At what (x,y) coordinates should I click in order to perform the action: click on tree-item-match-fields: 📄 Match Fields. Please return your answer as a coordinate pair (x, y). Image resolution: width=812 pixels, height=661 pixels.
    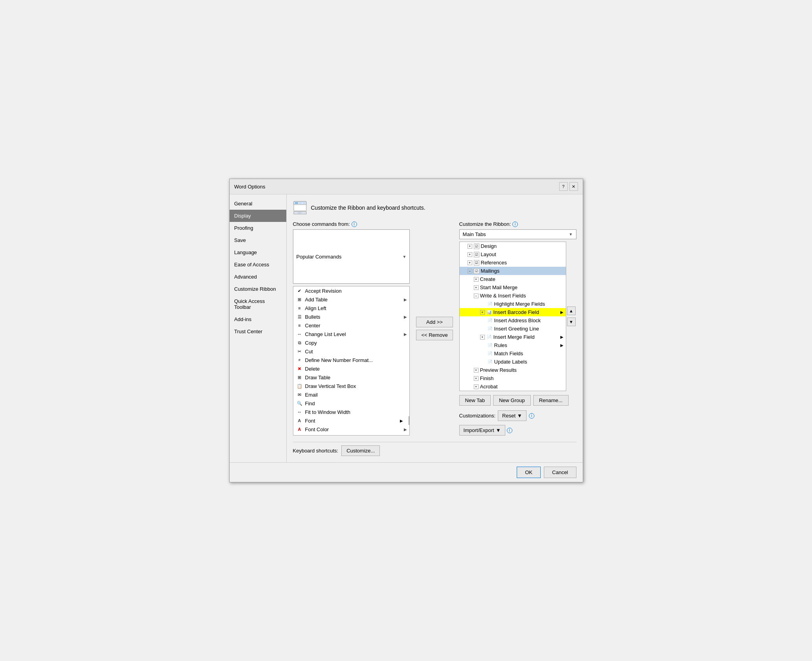
    Looking at the image, I should click on (513, 353).